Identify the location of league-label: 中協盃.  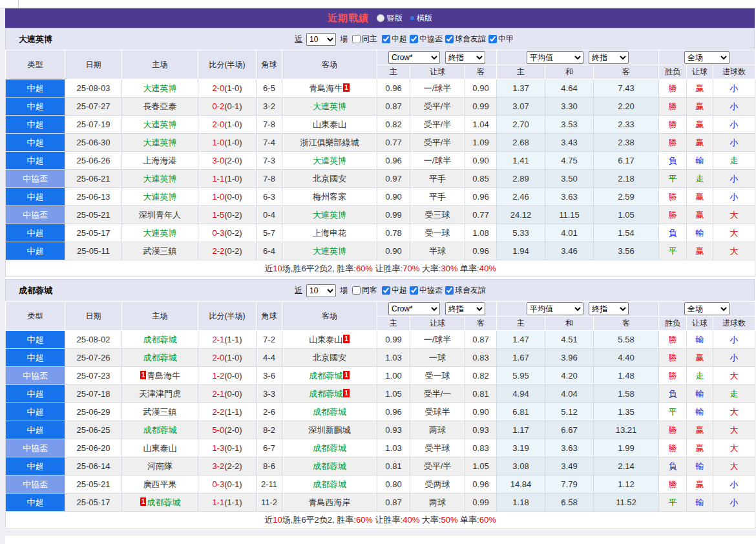
(431, 39).